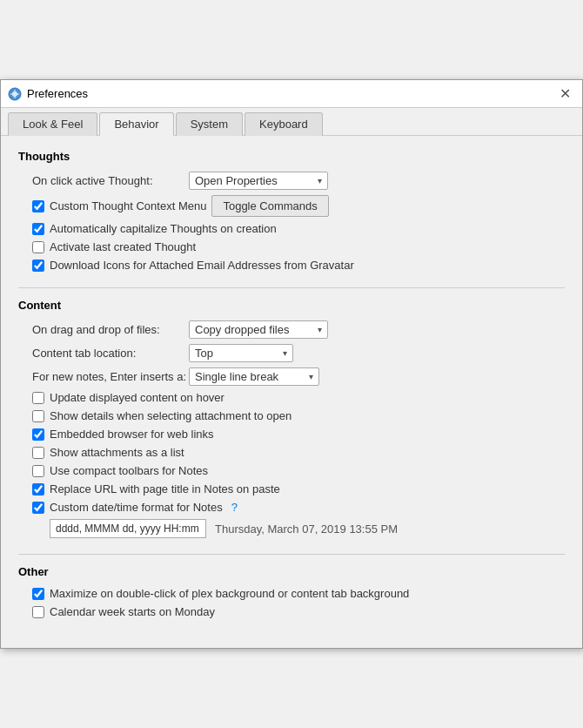 Image resolution: width=583 pixels, height=728 pixels. Describe the element at coordinates (136, 124) in the screenshot. I see `tab-behavior: Behavior` at that location.